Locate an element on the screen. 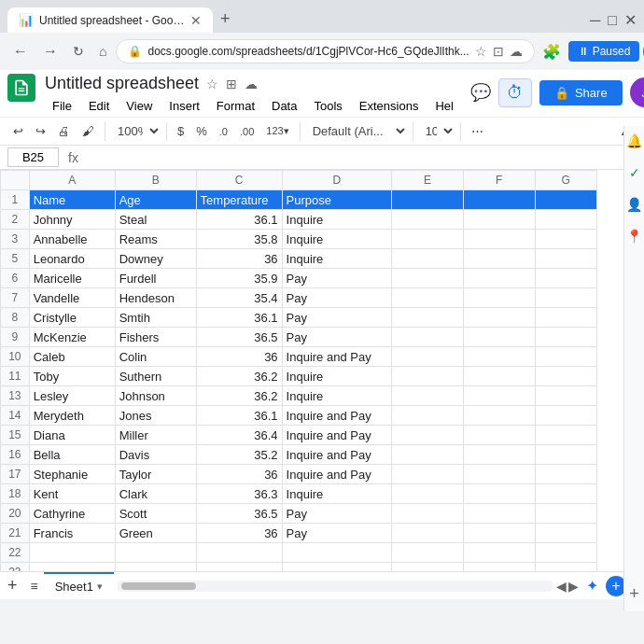 The height and width of the screenshot is (644, 644). cell-B15: Miller is located at coordinates (155, 435).